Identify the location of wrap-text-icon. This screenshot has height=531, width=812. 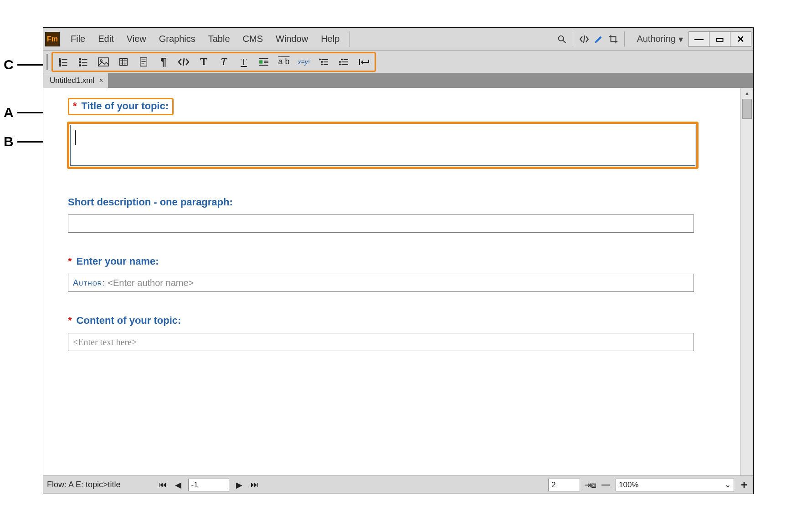
(264, 62).